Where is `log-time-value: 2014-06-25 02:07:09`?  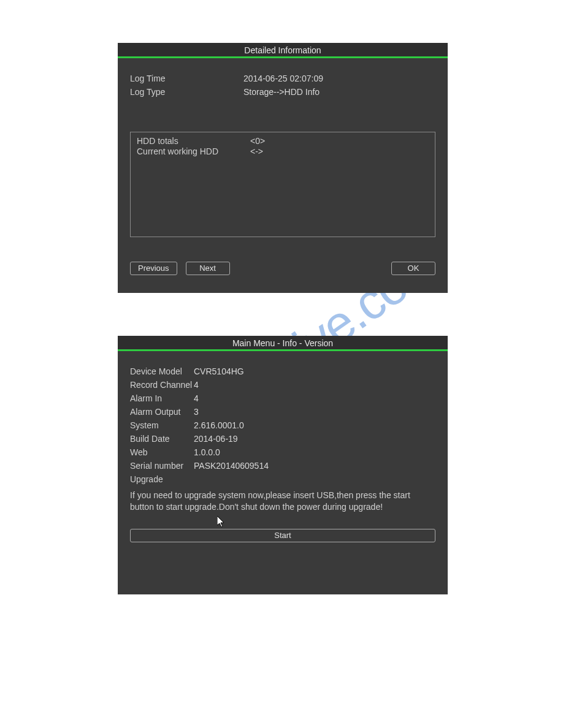 log-time-value: 2014-06-25 02:07:09 is located at coordinates (283, 78).